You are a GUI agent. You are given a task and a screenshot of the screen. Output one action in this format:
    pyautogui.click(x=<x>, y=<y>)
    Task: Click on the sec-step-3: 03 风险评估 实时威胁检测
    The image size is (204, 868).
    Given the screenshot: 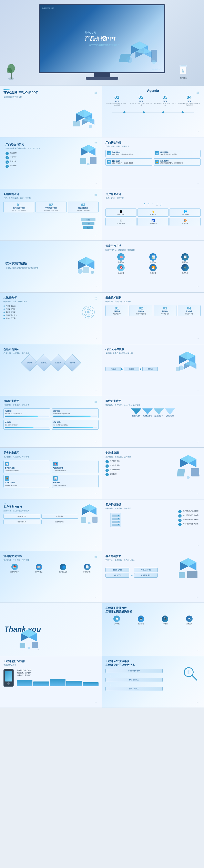 What is the action you would take?
    pyautogui.click(x=165, y=311)
    